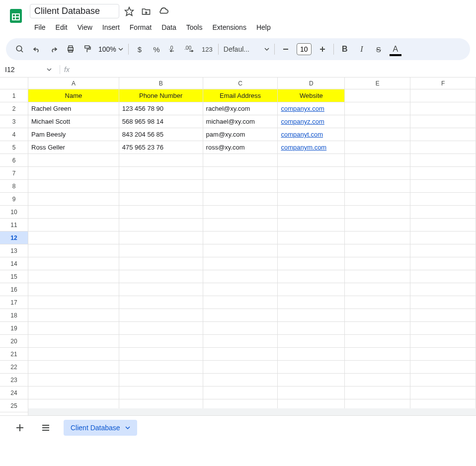 This screenshot has height=466, width=476. Describe the element at coordinates (240, 303) in the screenshot. I see `cell-C17` at that location.